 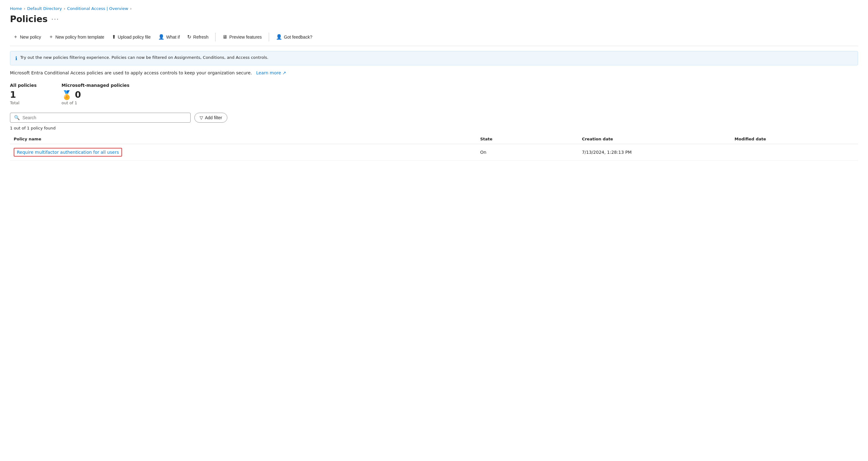 I want to click on all-policies-label: All policies, so click(x=23, y=86).